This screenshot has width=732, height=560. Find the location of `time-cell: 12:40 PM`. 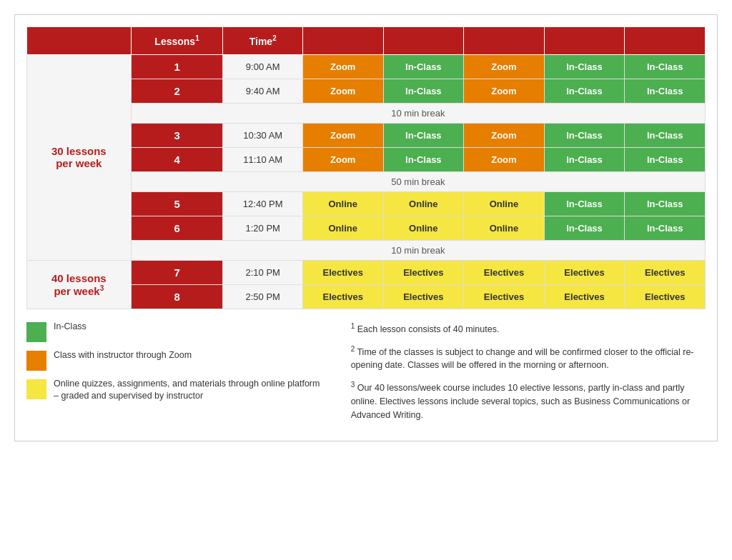

time-cell: 12:40 PM is located at coordinates (263, 204).